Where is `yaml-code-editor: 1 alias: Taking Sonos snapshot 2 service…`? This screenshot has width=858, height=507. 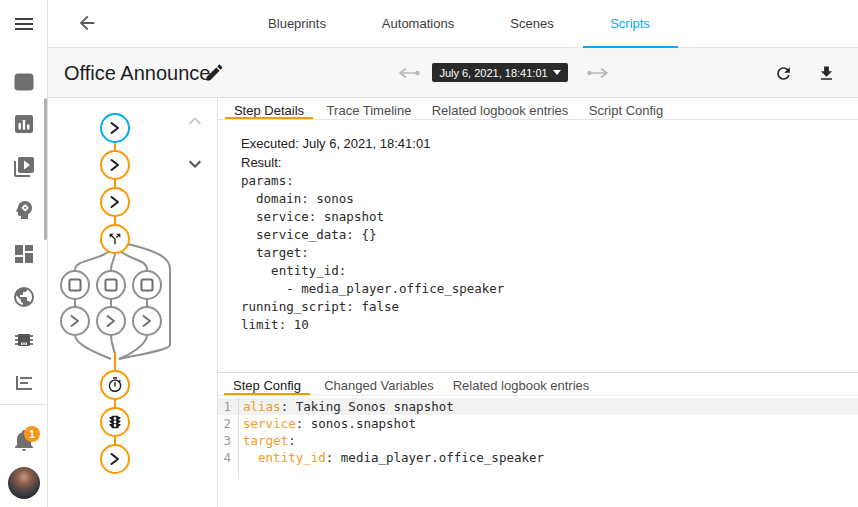 yaml-code-editor: 1 alias: Taking Sonos snapshot 2 service… is located at coordinates (538, 432).